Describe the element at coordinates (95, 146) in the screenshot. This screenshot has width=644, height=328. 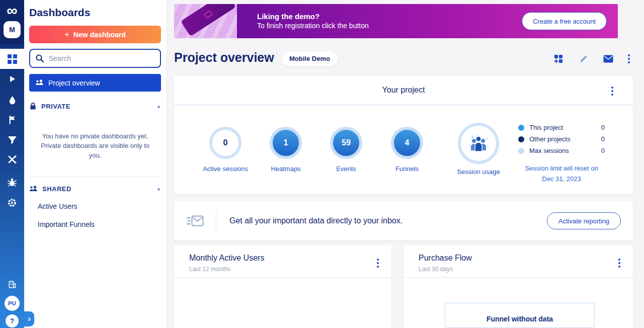
I see `private-empty-text: You have no private dashboards yet. Priv…` at that location.